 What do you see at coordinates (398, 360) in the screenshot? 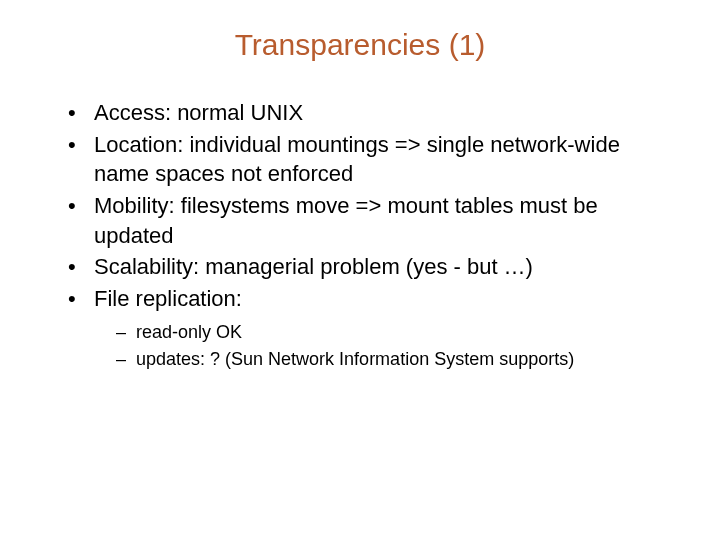
I see `sub-list-item: updates: ? (Sun Network Information Syst…` at bounding box center [398, 360].